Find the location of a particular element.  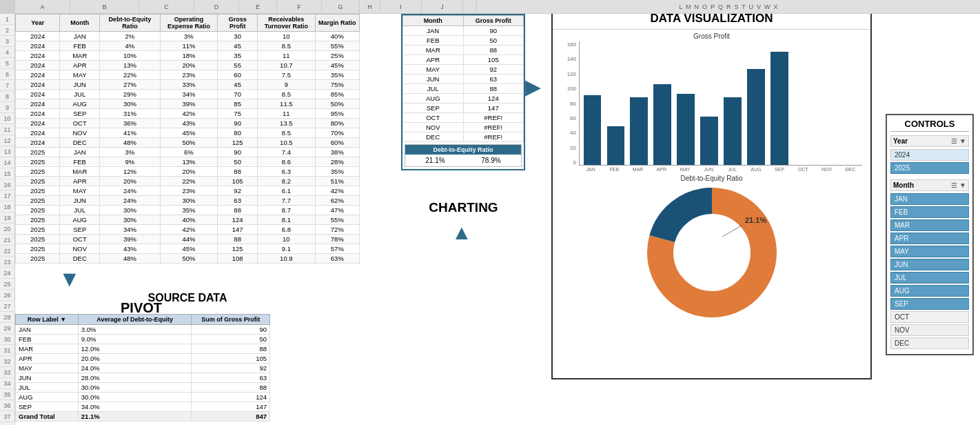

source-cell: 8.5 is located at coordinates (287, 46).